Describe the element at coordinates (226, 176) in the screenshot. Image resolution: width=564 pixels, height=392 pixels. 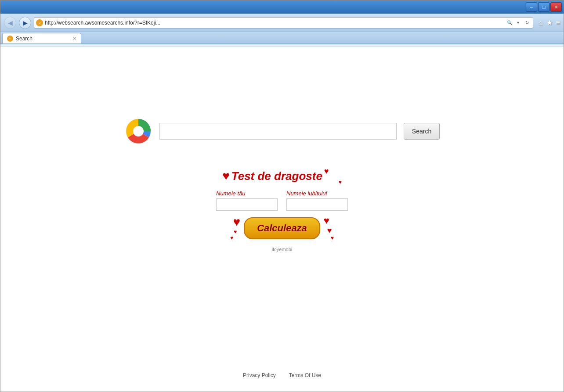
I see `heart-icon-left: ♥` at that location.